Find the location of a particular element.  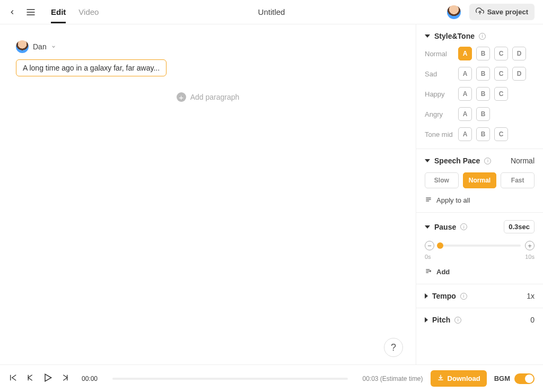

tone-mid-a: A is located at coordinates (465, 134).